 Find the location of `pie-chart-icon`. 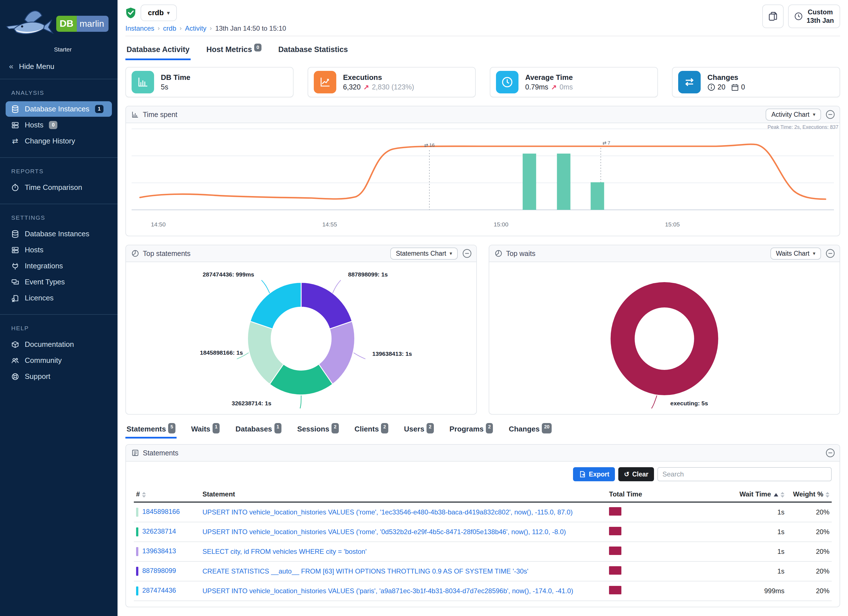

pie-chart-icon is located at coordinates (499, 254).